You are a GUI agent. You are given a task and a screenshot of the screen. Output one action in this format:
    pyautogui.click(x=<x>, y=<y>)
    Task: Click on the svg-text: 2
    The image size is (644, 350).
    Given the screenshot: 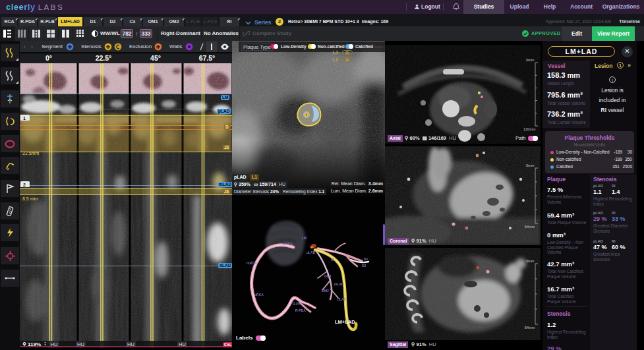 What is the action you would take?
    pyautogui.click(x=24, y=185)
    